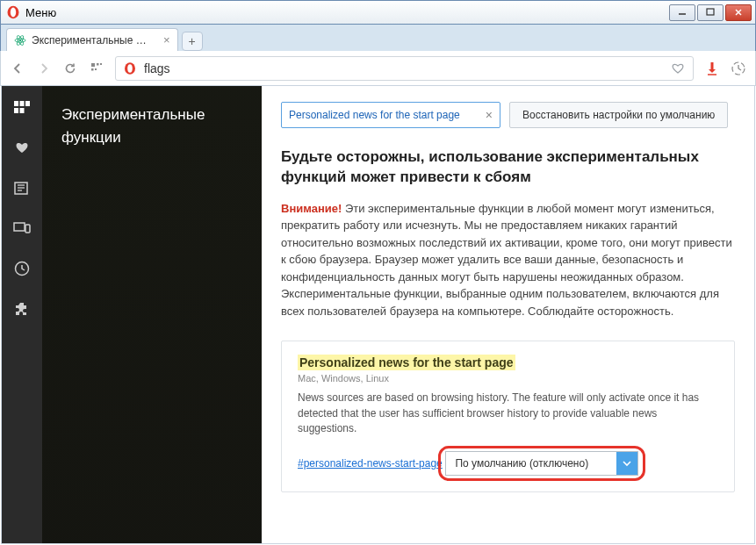 Image resolution: width=756 pixels, height=545 pixels. Describe the element at coordinates (13, 12) in the screenshot. I see `opera-logo-icon` at that location.